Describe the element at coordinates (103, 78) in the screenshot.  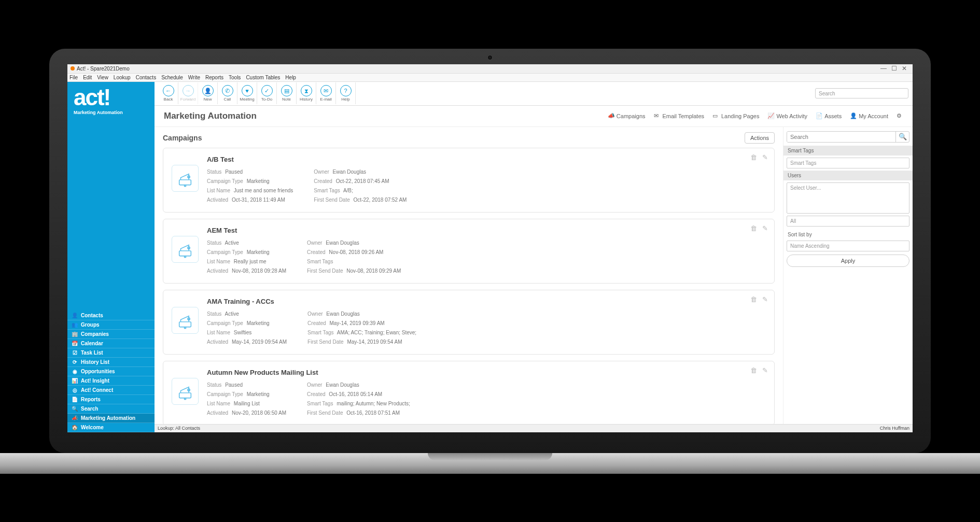
I see `menu-view: View` at that location.